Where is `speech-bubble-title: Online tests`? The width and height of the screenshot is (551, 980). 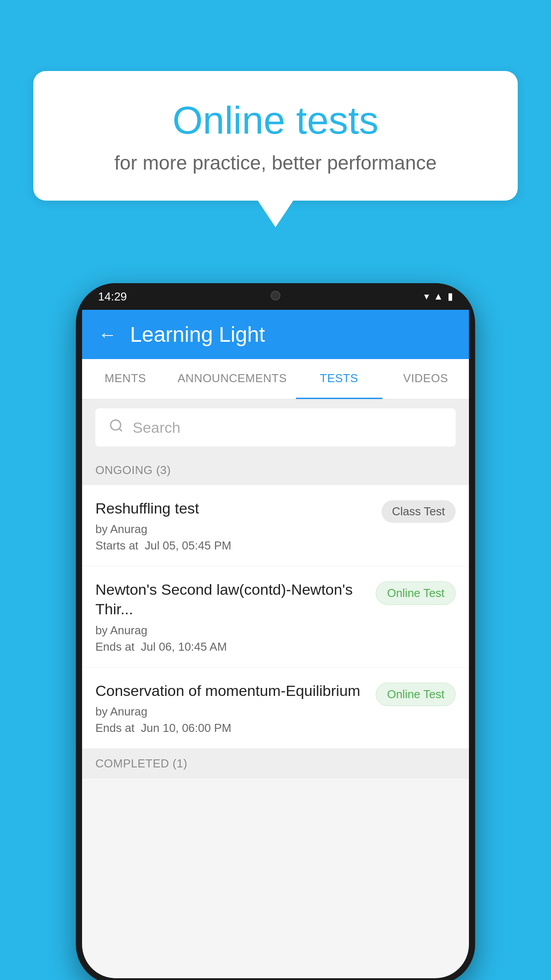 speech-bubble-title: Online tests is located at coordinates (276, 120).